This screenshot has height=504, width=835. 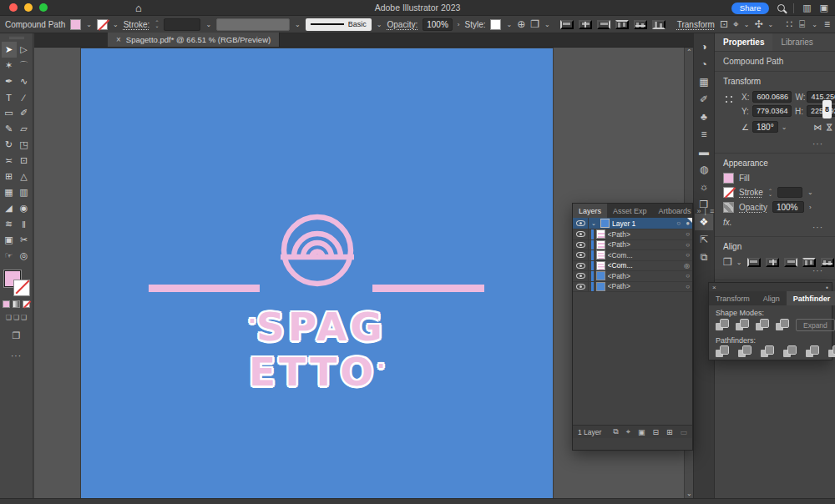 What do you see at coordinates (194, 40) in the screenshot?
I see `document-tab: × Spagetto.pdf* @ 66.51 % (RGB/Preview)` at bounding box center [194, 40].